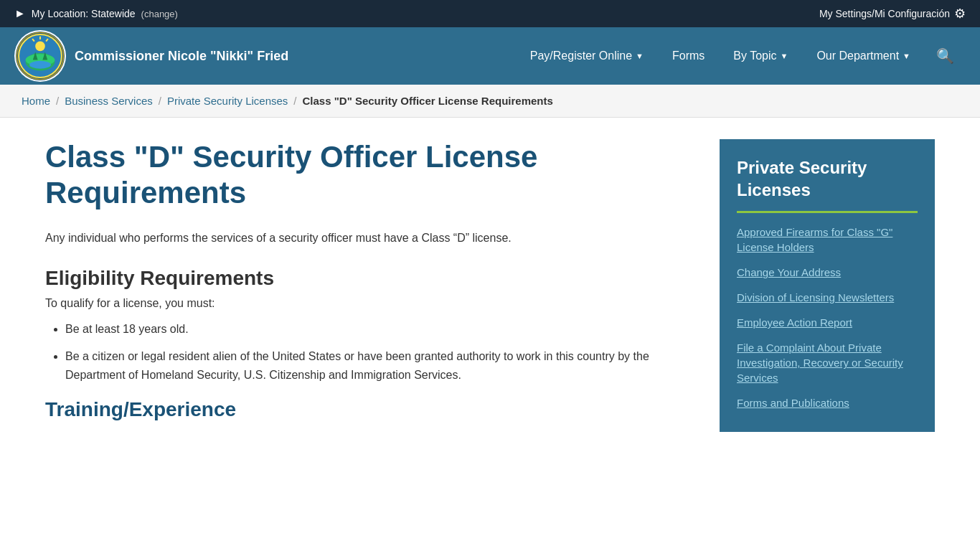 This screenshot has height=551, width=980. What do you see at coordinates (793, 403) in the screenshot?
I see `sidebar-link-forms: Forms and Publications` at bounding box center [793, 403].